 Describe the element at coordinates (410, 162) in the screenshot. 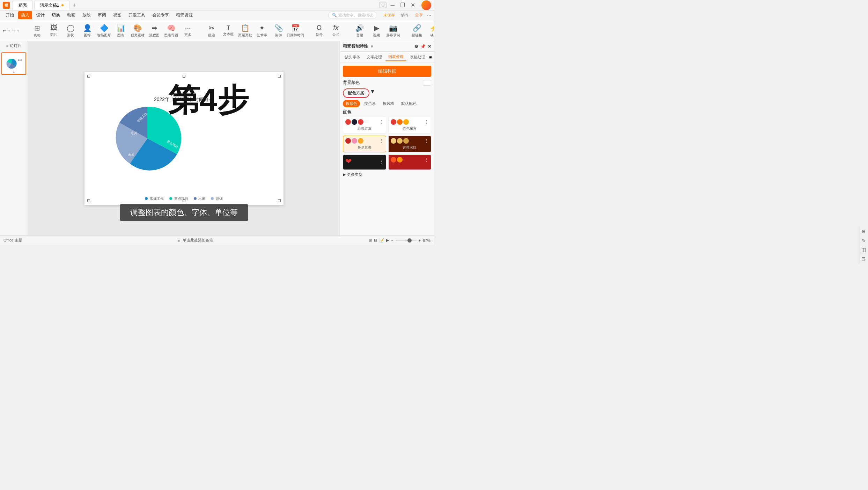

I see `color-card-6: ⋮` at that location.